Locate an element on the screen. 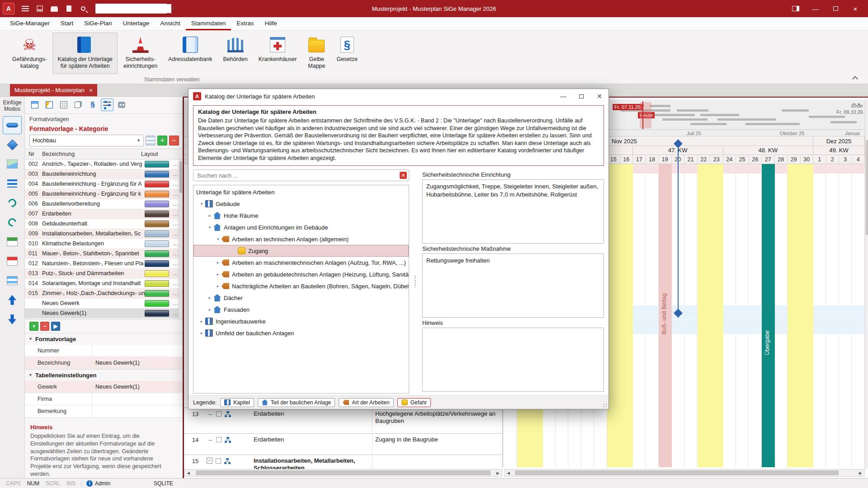  menu-item: Stammdaten is located at coordinates (209, 23).